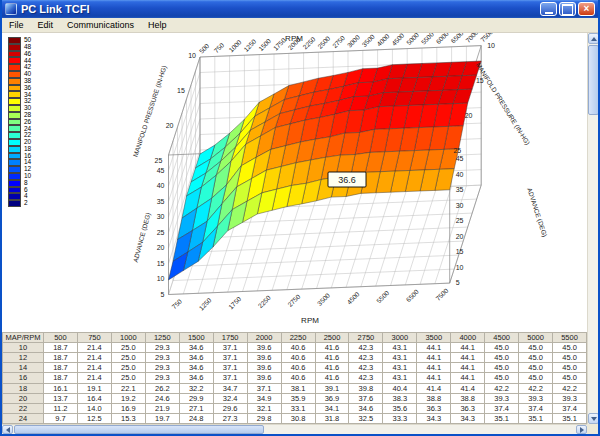  Describe the element at coordinates (196, 388) in the screenshot. I see `table-cell: 32.2` at that location.